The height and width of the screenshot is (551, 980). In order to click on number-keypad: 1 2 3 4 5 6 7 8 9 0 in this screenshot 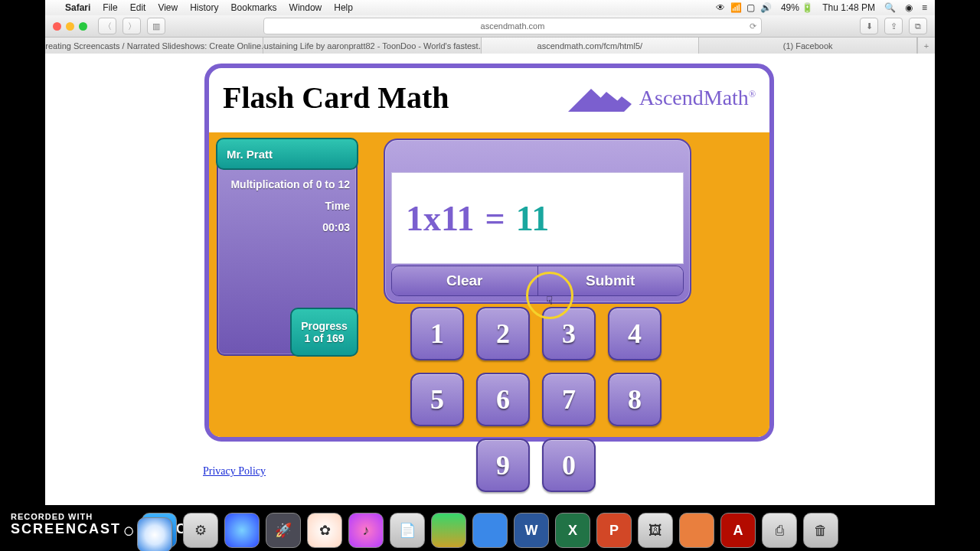, I will do `click(536, 399)`.